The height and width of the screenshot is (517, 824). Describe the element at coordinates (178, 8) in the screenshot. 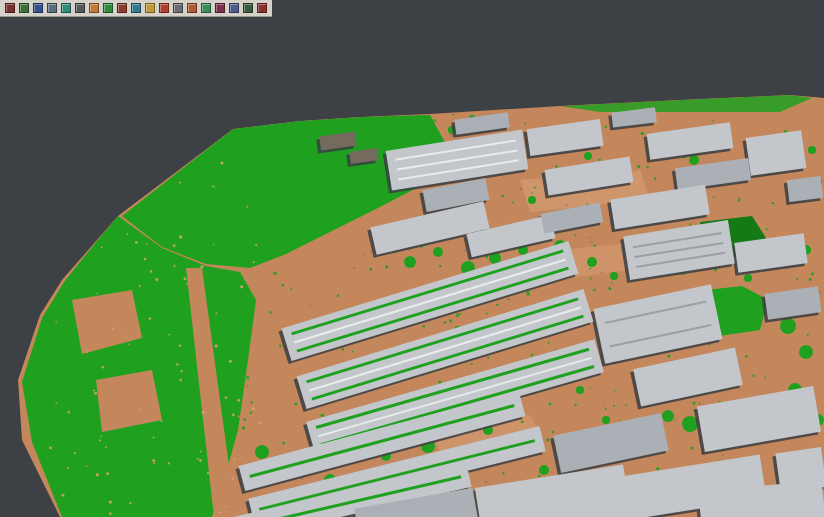

I see `settings-icon` at that location.